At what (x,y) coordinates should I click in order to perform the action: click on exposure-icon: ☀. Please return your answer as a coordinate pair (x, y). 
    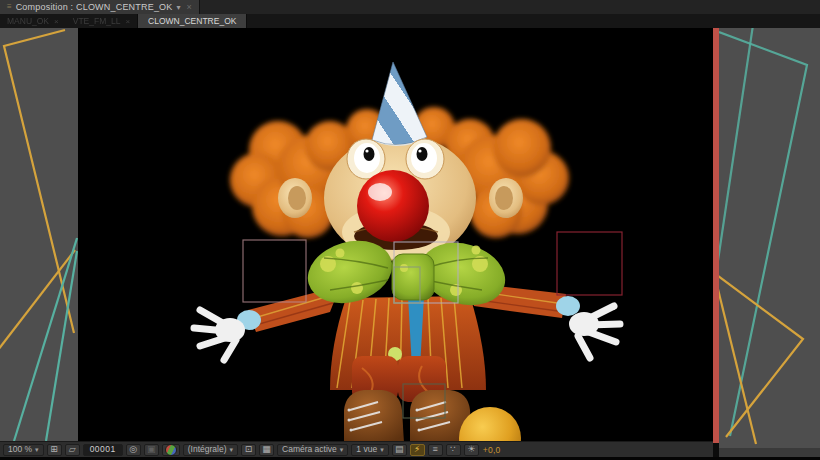
    Looking at the image, I should click on (471, 450).